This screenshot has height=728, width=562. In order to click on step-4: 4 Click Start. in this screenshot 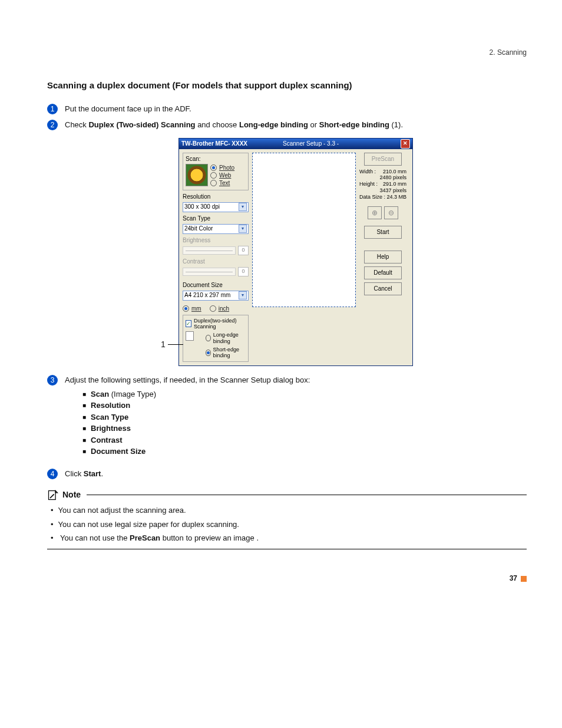, I will do `click(287, 474)`.